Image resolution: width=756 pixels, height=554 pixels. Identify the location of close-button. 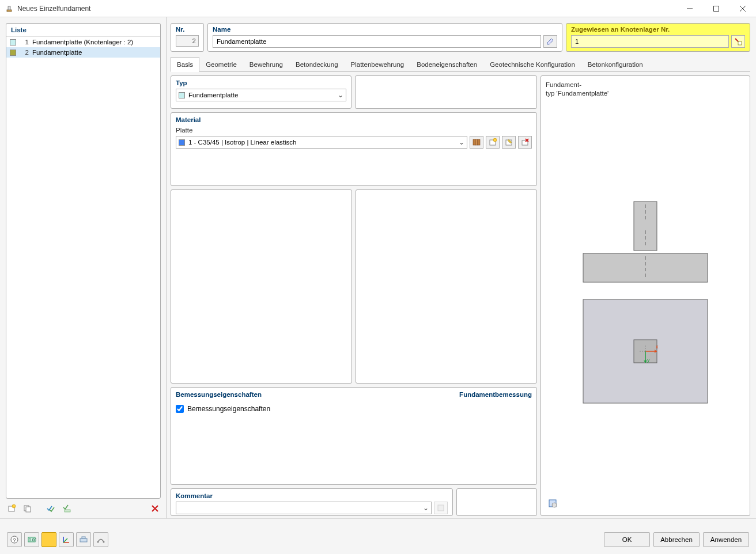
(743, 9).